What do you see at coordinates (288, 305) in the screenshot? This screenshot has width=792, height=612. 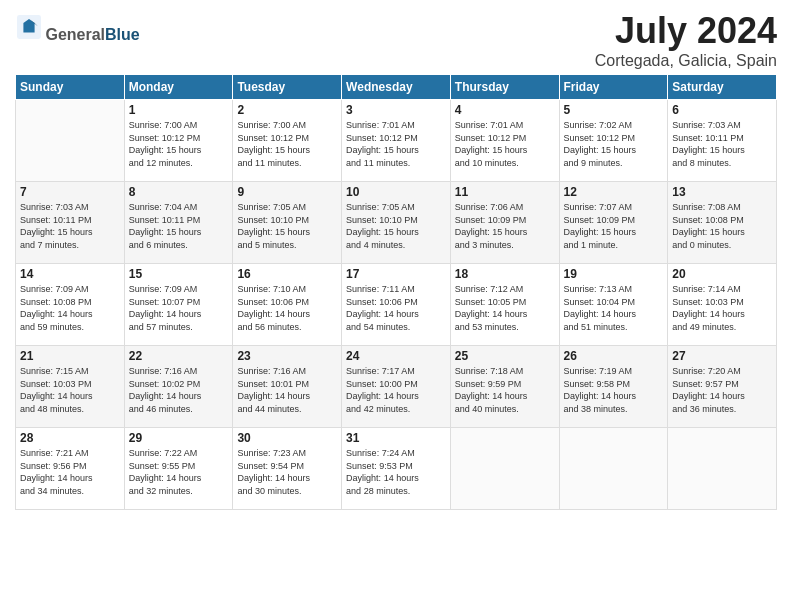 I see `calendar-cell: 16Sunrise: 7:10 AM Sunset: 10:06 PM Dayl…` at bounding box center [288, 305].